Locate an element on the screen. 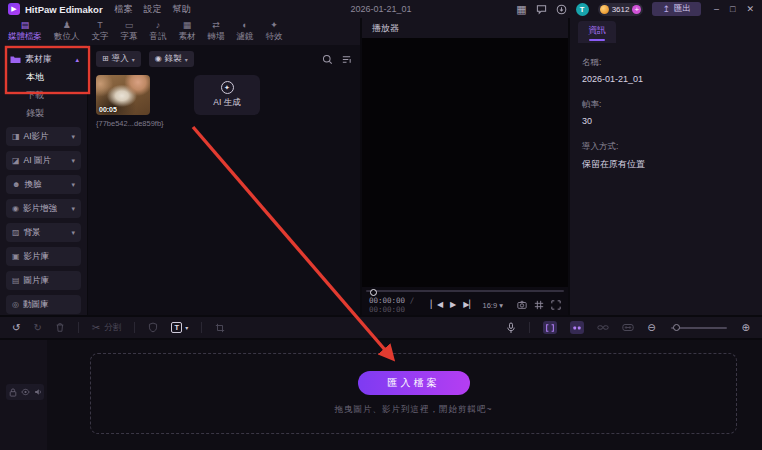 This screenshot has height=450, width=762. video-library-icon: ▣ is located at coordinates (16, 257).